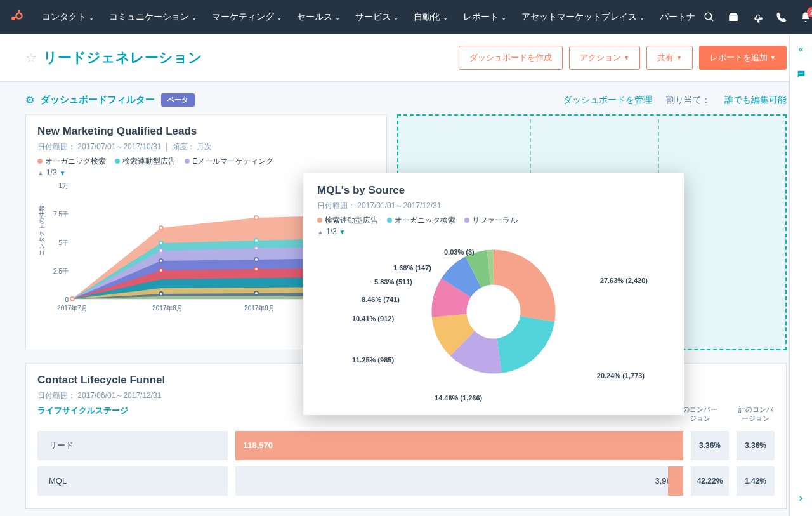  What do you see at coordinates (72, 308) in the screenshot?
I see `svg-text: 2017年7月` at bounding box center [72, 308].